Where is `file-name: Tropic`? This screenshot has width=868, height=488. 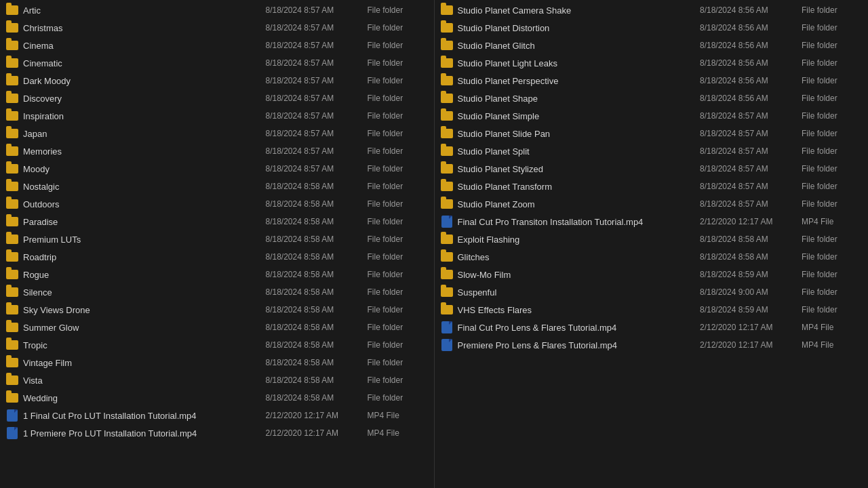
file-name: Tropic is located at coordinates (144, 346).